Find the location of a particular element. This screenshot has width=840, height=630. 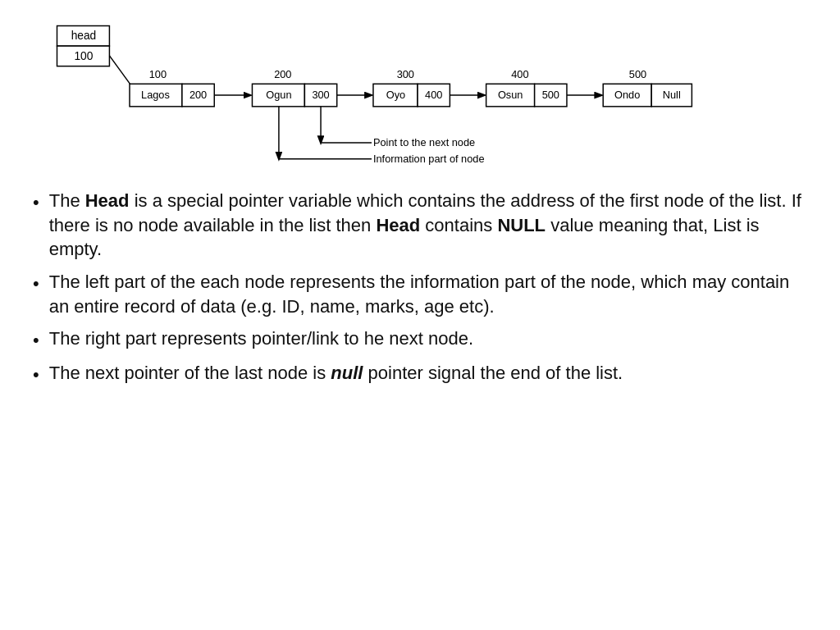

bullet-text-4: The next pointer of the last node is nul… is located at coordinates (428, 373).